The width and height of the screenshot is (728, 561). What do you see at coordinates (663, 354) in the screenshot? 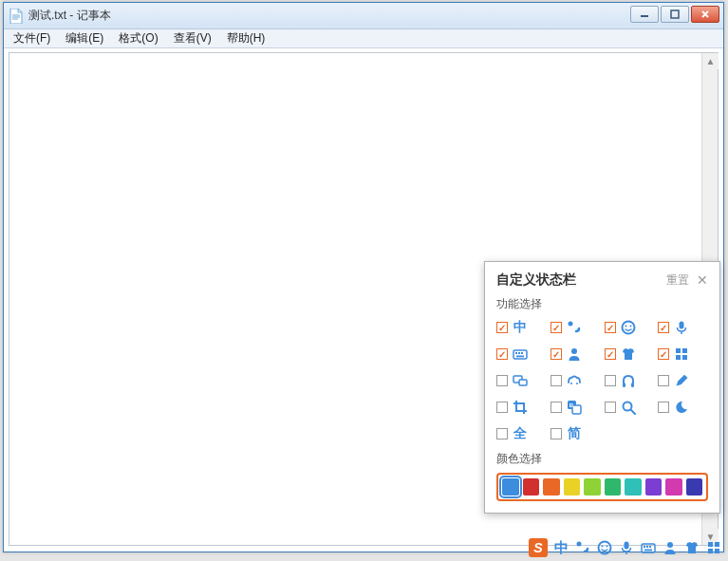
I see `feature-grid-checkbox` at bounding box center [663, 354].